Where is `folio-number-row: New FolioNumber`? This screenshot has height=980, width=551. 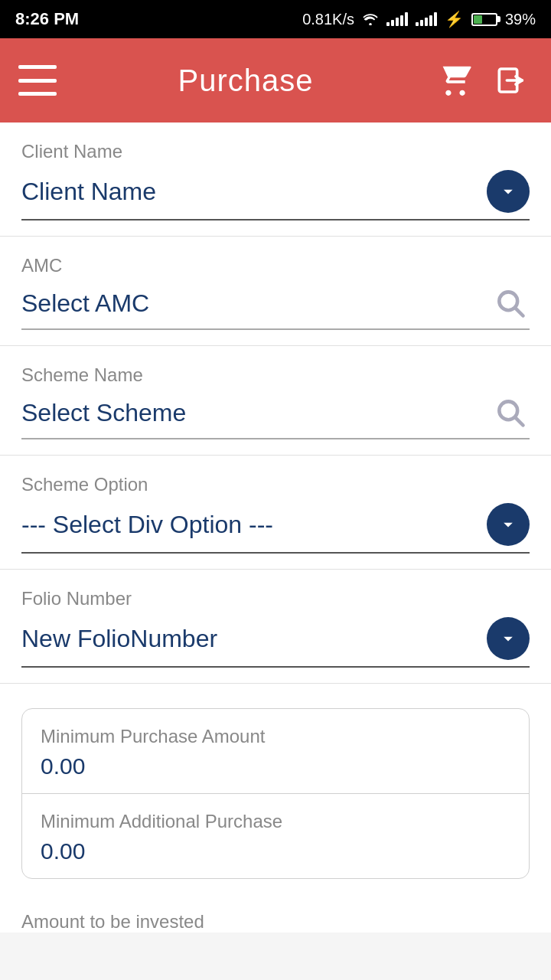 folio-number-row: New FolioNumber is located at coordinates (276, 642).